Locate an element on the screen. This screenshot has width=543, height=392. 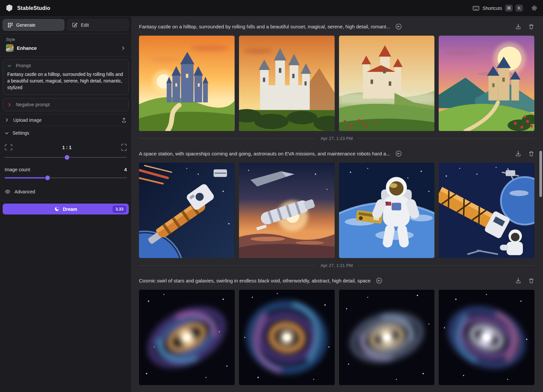
group-prompt-text: A space station, with spaceships coming … is located at coordinates (265, 154).